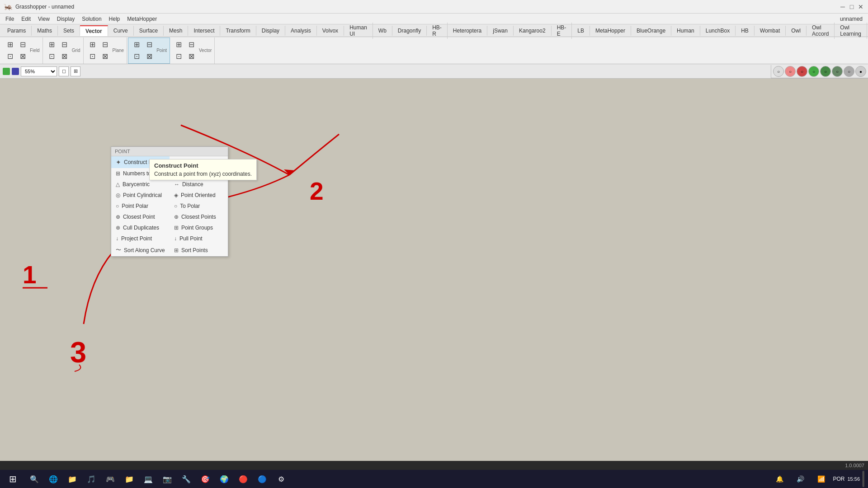 The image size is (868, 488). What do you see at coordinates (140, 217) in the screenshot?
I see `dropdown-item-closest-point: ⊕ Closest Point` at bounding box center [140, 217].